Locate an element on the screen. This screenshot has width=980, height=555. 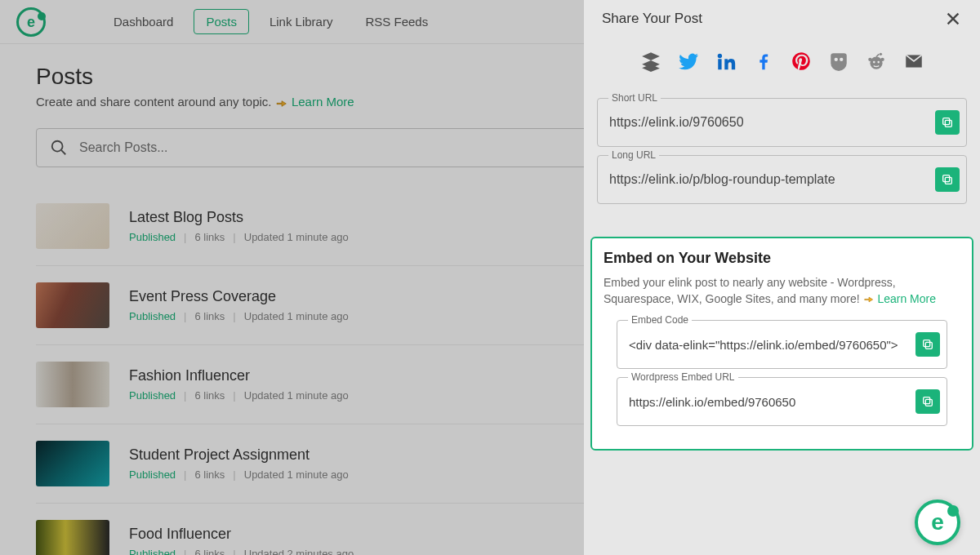
email-icon is located at coordinates (914, 63).